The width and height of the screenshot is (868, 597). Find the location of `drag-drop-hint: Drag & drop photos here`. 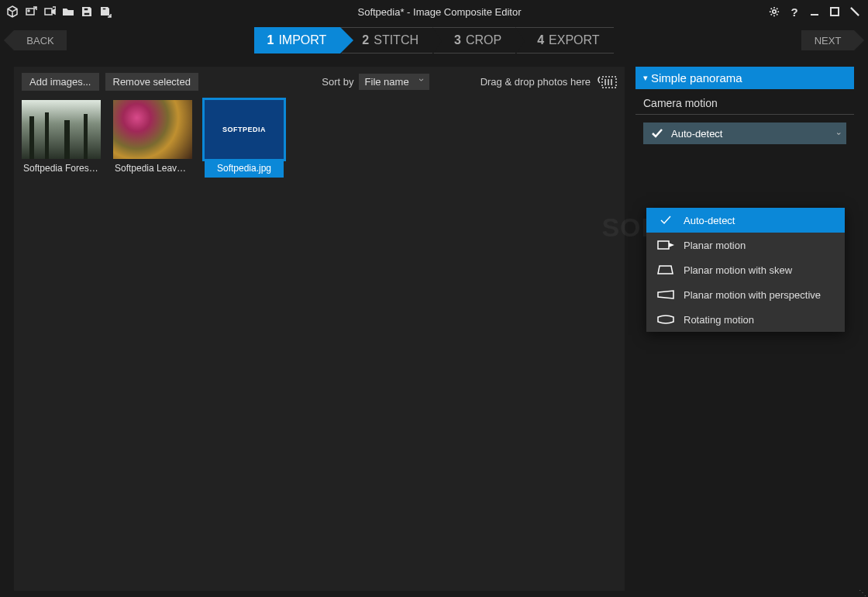

drag-drop-hint: Drag & drop photos here is located at coordinates (549, 82).